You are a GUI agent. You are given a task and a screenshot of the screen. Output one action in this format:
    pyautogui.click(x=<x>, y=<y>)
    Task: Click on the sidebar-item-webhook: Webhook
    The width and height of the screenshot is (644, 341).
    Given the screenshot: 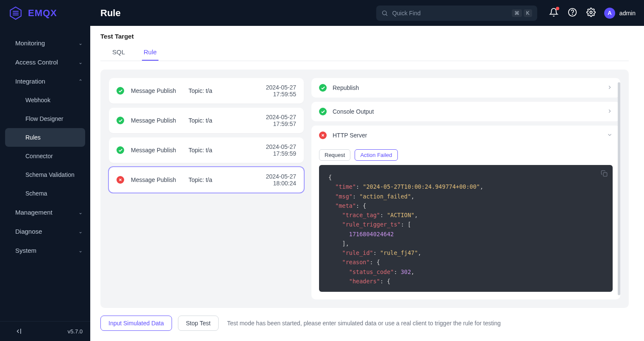 What is the action you would take?
    pyautogui.click(x=45, y=100)
    